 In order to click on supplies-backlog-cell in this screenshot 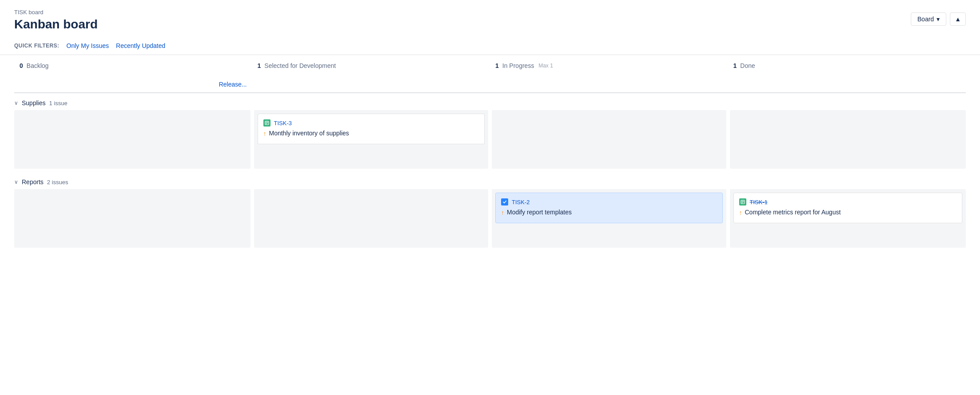, I will do `click(132, 139)`.